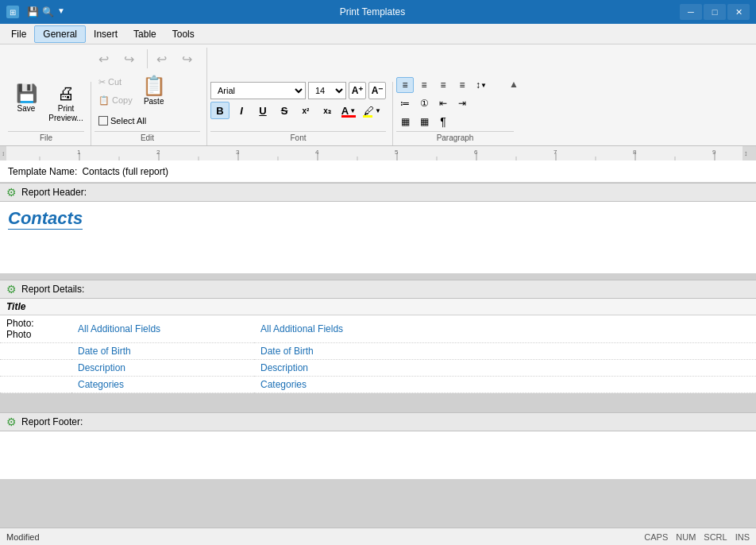  I want to click on copy-button: 📋 Copy, so click(116, 100).